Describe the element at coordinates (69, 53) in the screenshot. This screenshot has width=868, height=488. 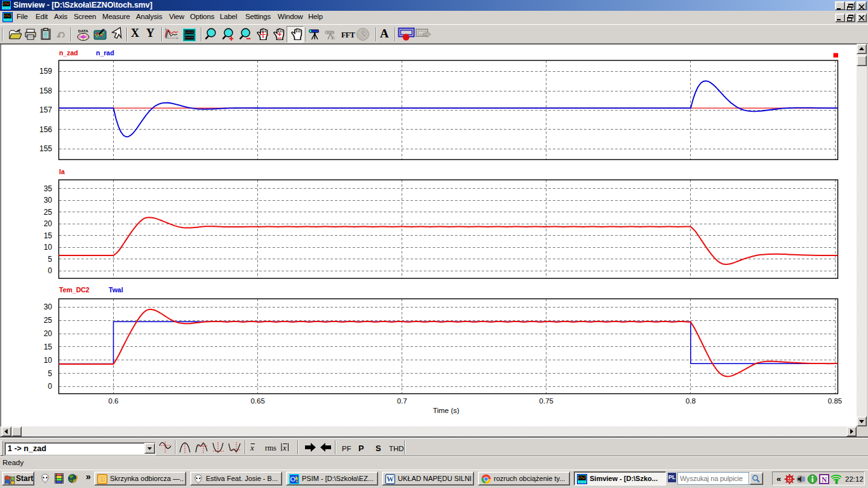
I see `svg-text: n_zad` at that location.